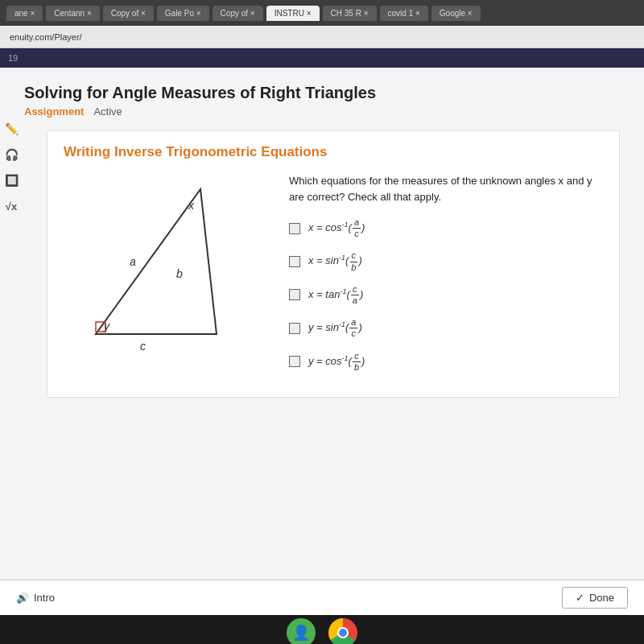  I want to click on tab-instru: INSTRU ×, so click(293, 13).